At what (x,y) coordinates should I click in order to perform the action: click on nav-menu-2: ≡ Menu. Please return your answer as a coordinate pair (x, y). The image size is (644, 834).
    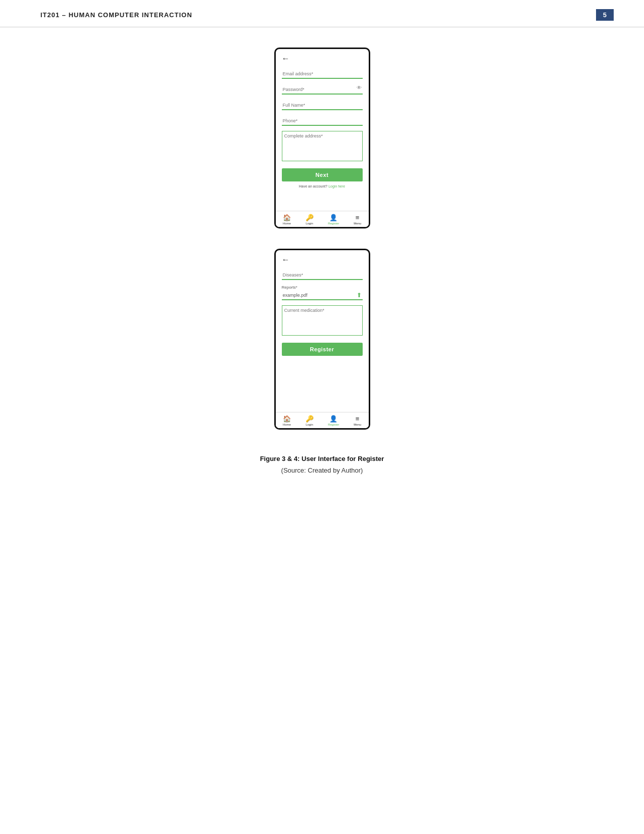
    Looking at the image, I should click on (358, 421).